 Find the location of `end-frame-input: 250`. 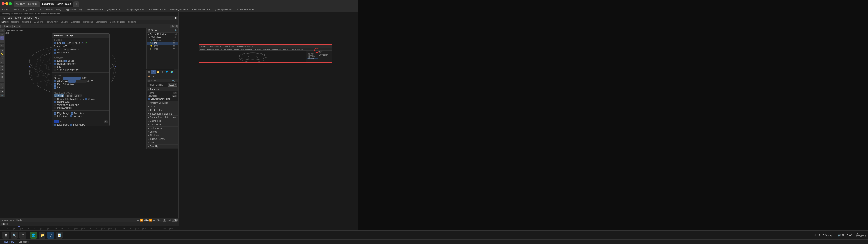

end-frame-input: 250 is located at coordinates (175, 220).